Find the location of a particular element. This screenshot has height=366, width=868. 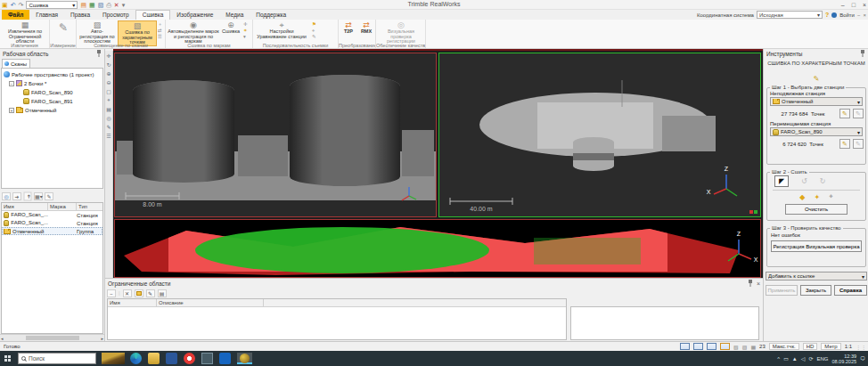

more-targets-icon: ▾ is located at coordinates (246, 37).